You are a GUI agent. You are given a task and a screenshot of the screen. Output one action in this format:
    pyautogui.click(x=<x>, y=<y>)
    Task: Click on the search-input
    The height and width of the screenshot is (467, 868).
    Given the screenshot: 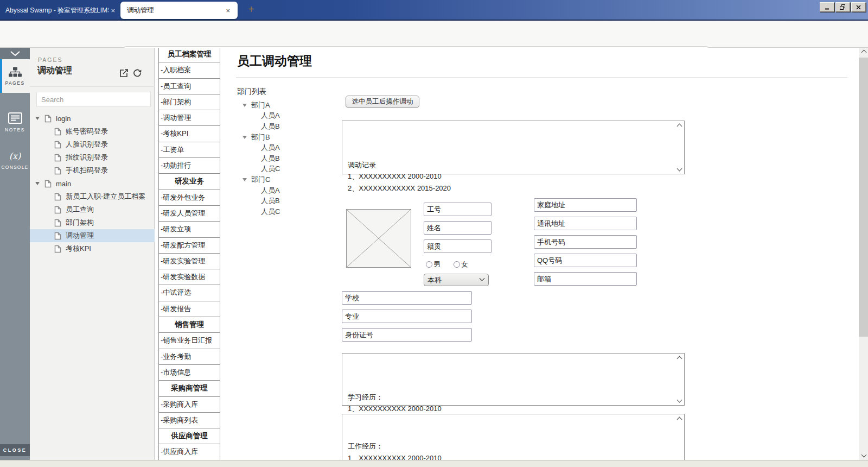 What is the action you would take?
    pyautogui.click(x=93, y=99)
    